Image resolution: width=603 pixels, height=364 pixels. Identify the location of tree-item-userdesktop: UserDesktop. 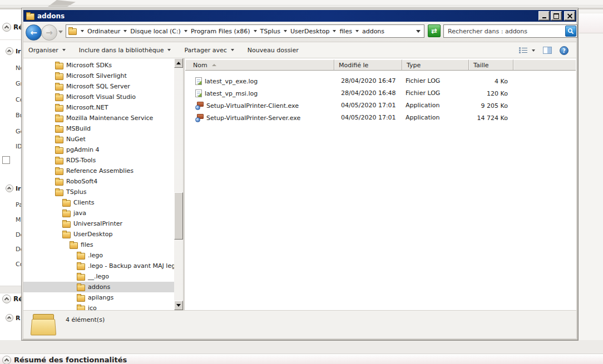
(99, 235).